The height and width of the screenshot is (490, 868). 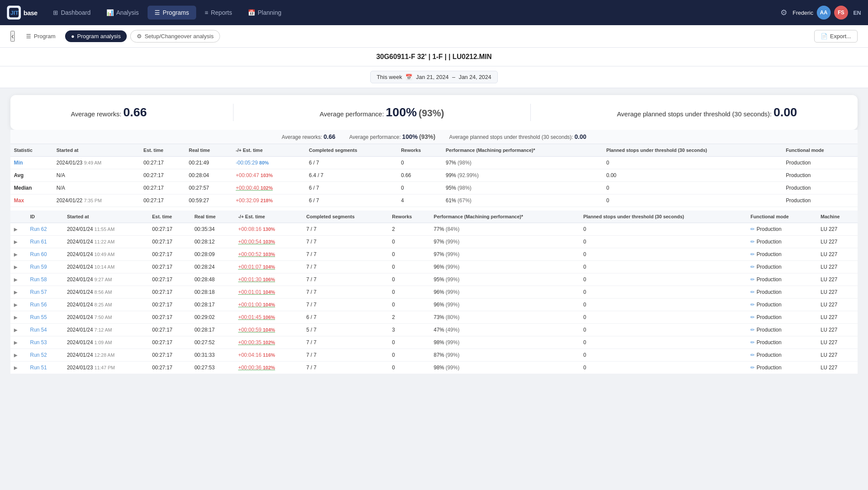 I want to click on nav-item-reports: ≡ Reports, so click(x=219, y=13).